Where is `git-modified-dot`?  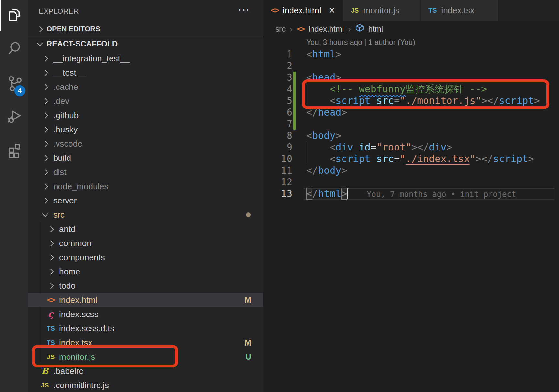
git-modified-dot is located at coordinates (248, 215).